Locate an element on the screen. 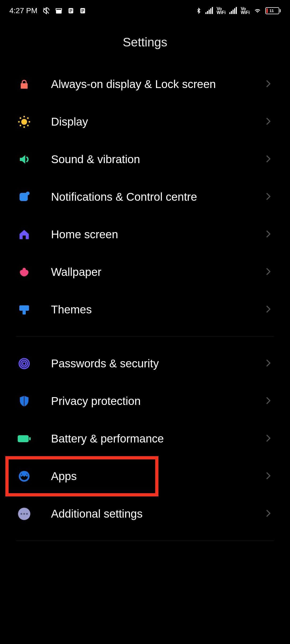 The image size is (290, 644). item-label: Passwords & security is located at coordinates (149, 364).